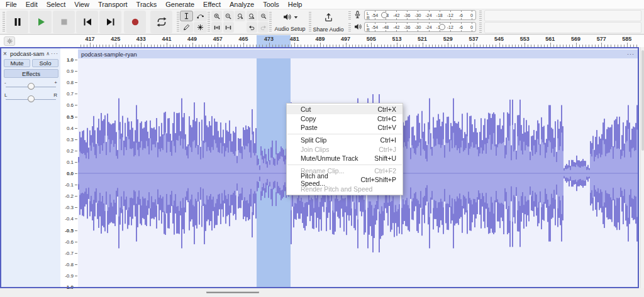 This screenshot has height=297, width=644. Describe the element at coordinates (41, 22) in the screenshot. I see `play-icon` at that location.